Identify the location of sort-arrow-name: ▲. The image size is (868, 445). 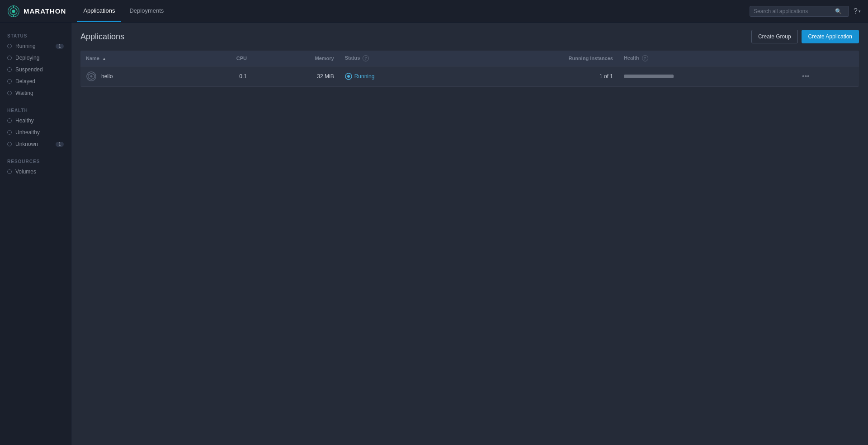
(104, 59).